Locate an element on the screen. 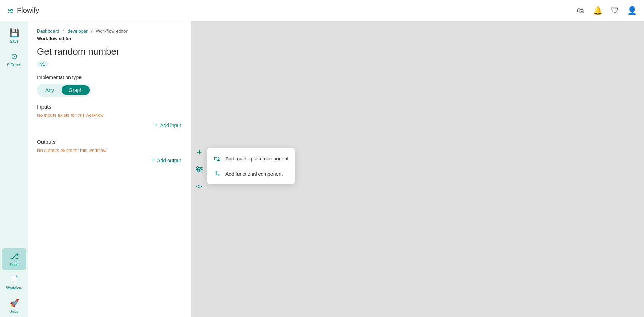  sidebar-item-build: ⎇ Build is located at coordinates (14, 259).